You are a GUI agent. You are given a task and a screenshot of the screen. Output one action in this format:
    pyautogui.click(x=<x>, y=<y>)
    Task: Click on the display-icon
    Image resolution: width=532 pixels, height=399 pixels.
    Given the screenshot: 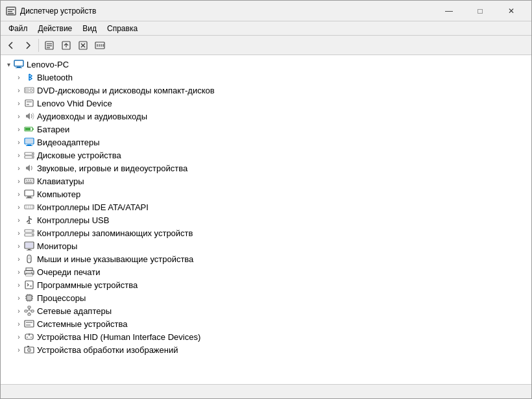 What is the action you would take?
    pyautogui.click(x=29, y=142)
    